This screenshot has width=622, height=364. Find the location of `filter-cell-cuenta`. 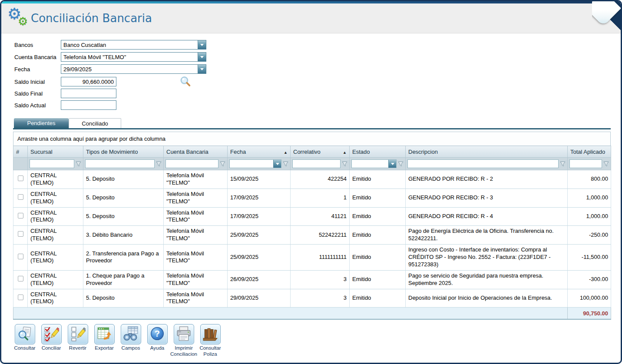

filter-cell-cuenta is located at coordinates (195, 164).